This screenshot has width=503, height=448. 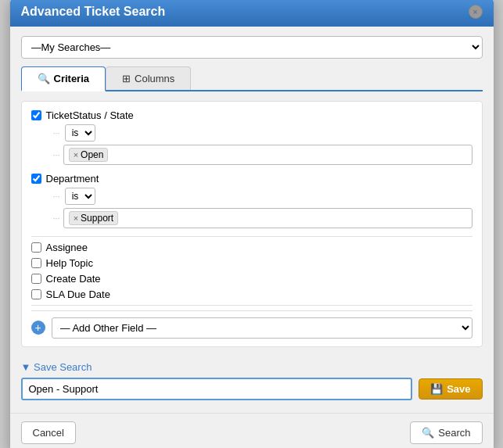 I want to click on dialog-title: Advanced Ticket Search, so click(x=94, y=12).